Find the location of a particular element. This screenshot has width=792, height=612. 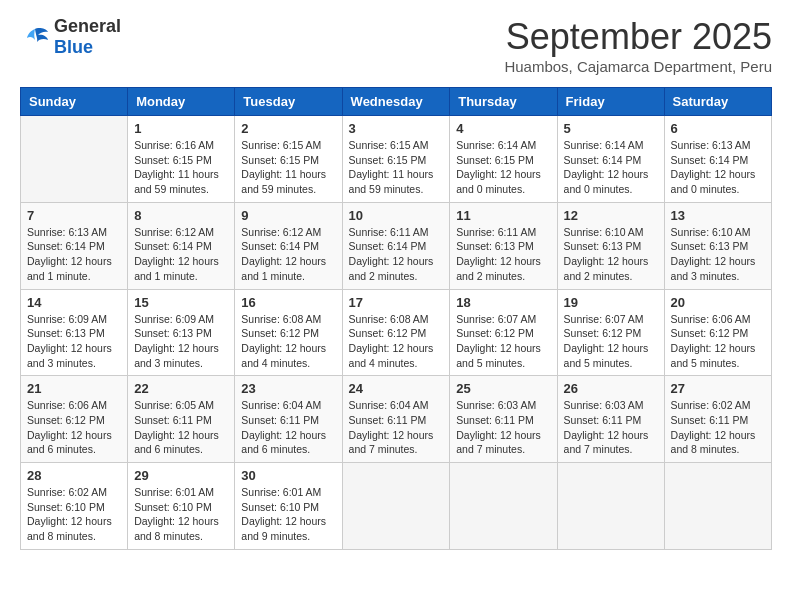

table-row: 16Sunrise: 6:08 AMSunset: 6:12 PMDayligh… is located at coordinates (288, 332).